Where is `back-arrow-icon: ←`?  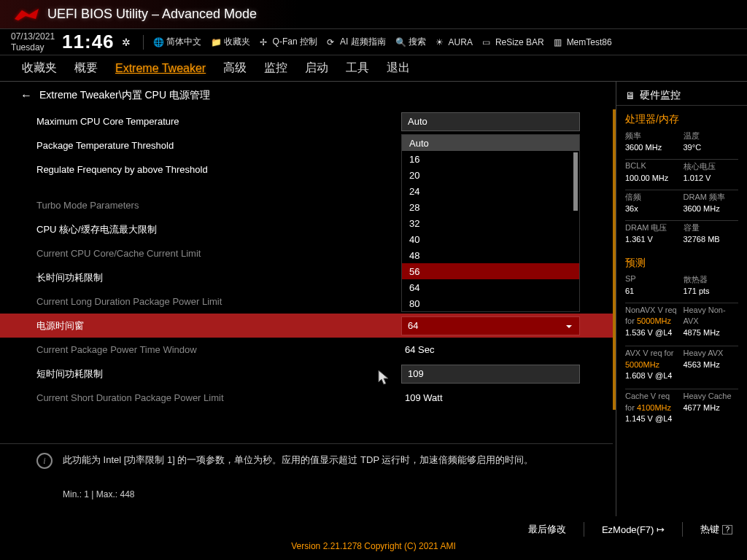 back-arrow-icon: ← is located at coordinates (26, 96).